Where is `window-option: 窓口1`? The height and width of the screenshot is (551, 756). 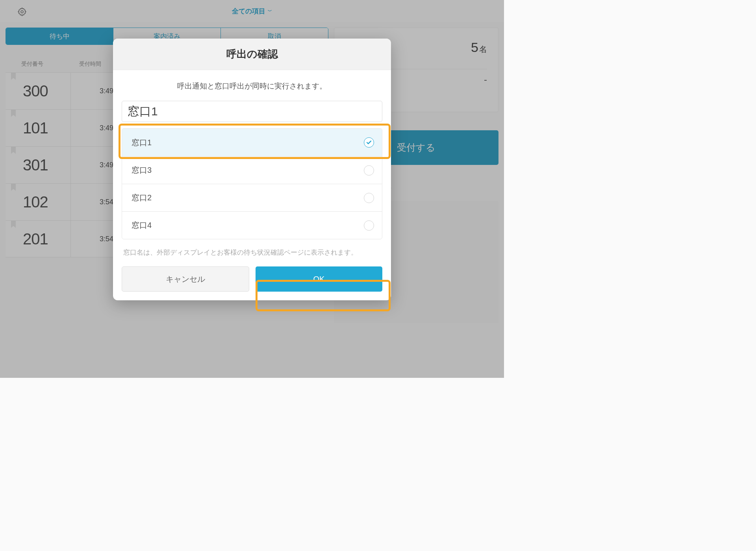 window-option: 窓口1 is located at coordinates (252, 142).